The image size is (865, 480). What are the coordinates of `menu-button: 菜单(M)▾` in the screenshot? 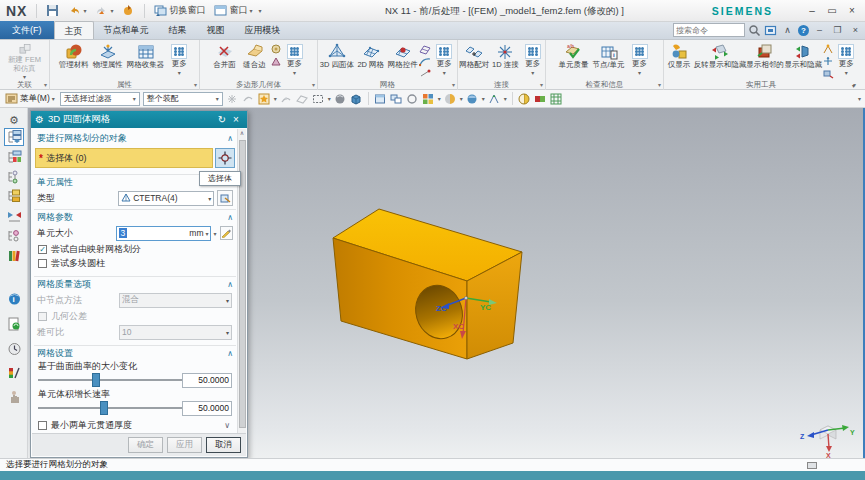 It's located at (30, 98).